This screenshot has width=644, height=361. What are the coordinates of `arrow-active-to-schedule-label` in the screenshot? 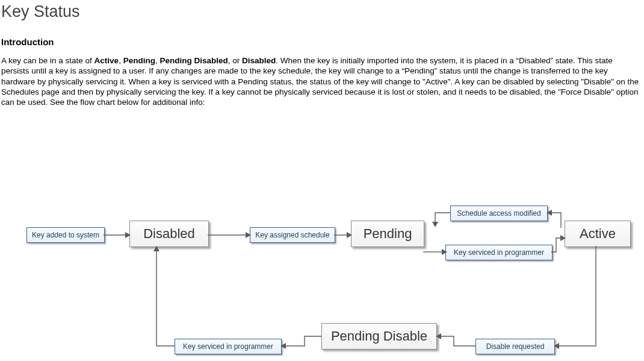 It's located at (556, 219).